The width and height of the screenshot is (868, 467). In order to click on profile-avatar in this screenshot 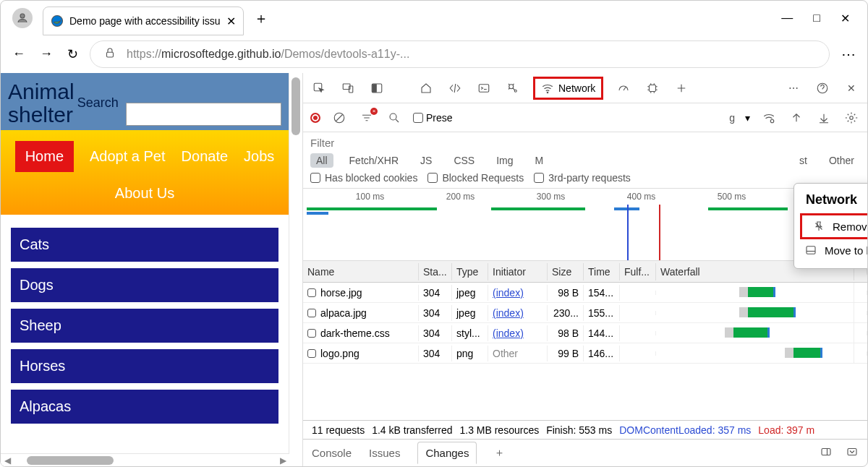, I will do `click(22, 18)`.